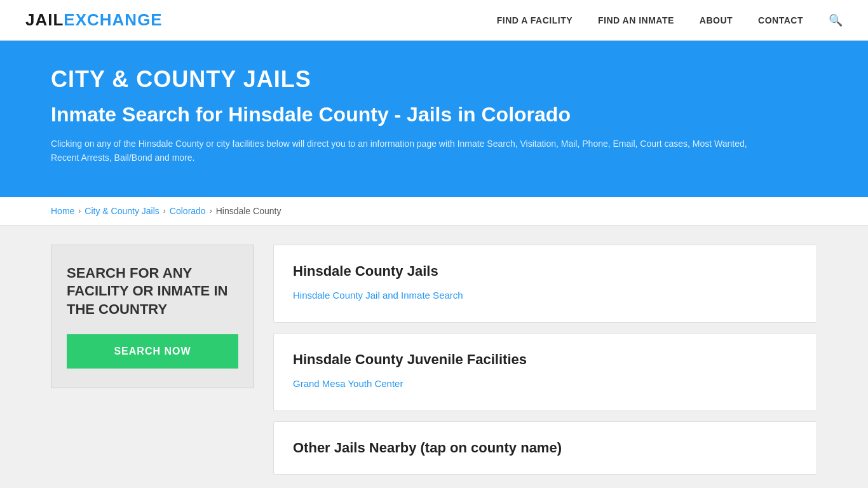  What do you see at coordinates (153, 292) in the screenshot?
I see `sidebar-search-text: SEARCH FOR ANY FACILITY OR INMATE IN THE…` at bounding box center [153, 292].